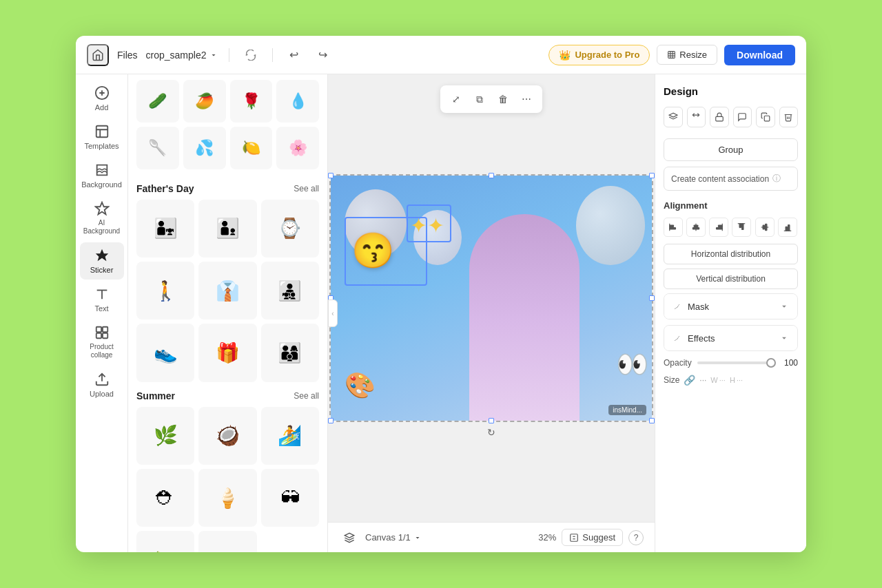 Image resolution: width=882 pixels, height=588 pixels. Describe the element at coordinates (251, 55) in the screenshot. I see `sync-button` at that location.